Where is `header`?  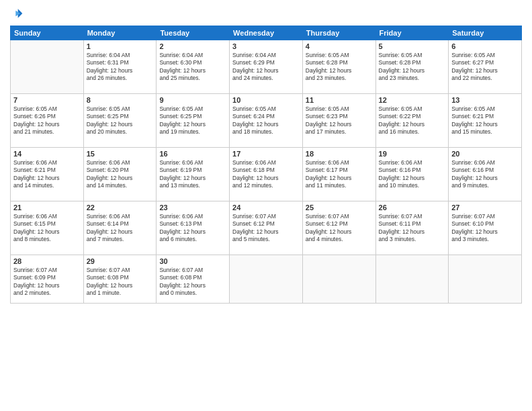 header is located at coordinates (266, 13).